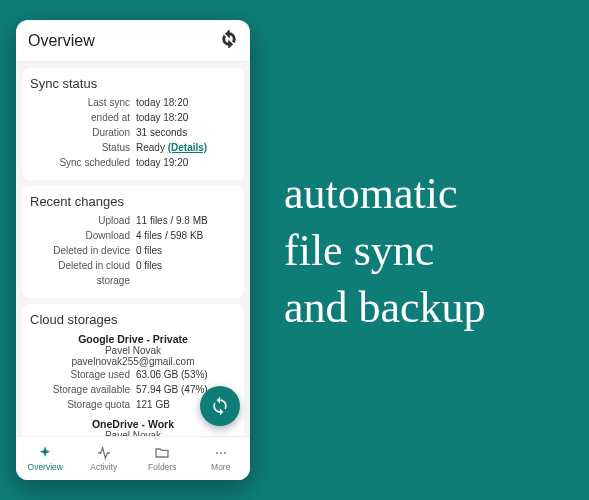  Describe the element at coordinates (46, 458) in the screenshot. I see `tab-overview: Overview` at that location.